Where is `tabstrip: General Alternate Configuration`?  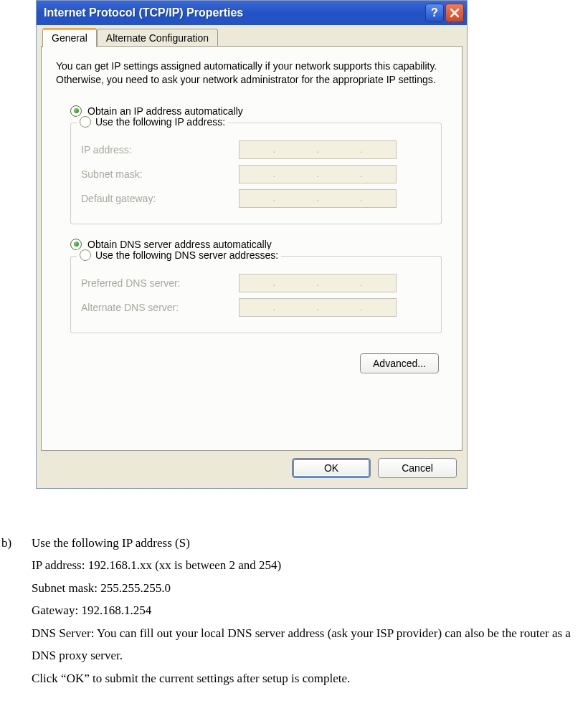
tabstrip: General Alternate Configuration is located at coordinates (252, 37).